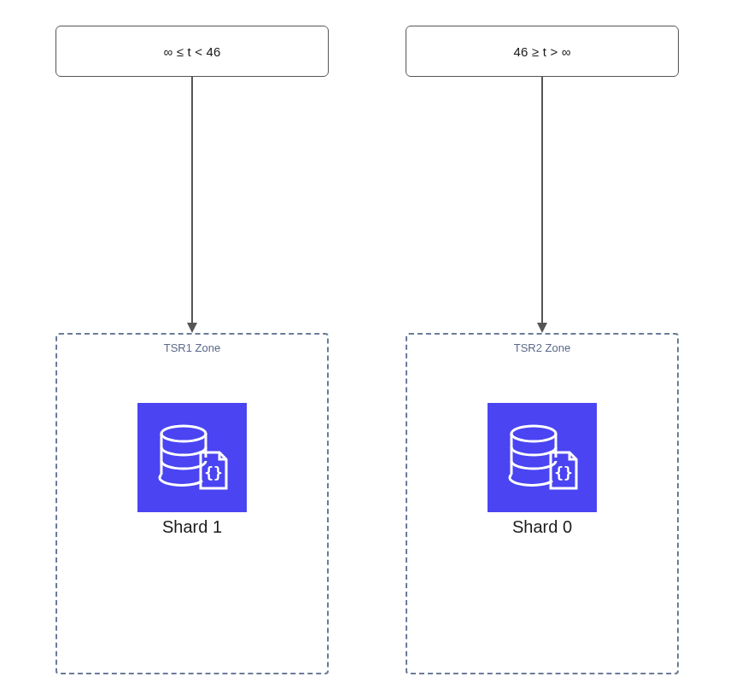  Describe the element at coordinates (192, 51) in the screenshot. I see `condition-box-left: ∞ ≤ t < 46` at that location.